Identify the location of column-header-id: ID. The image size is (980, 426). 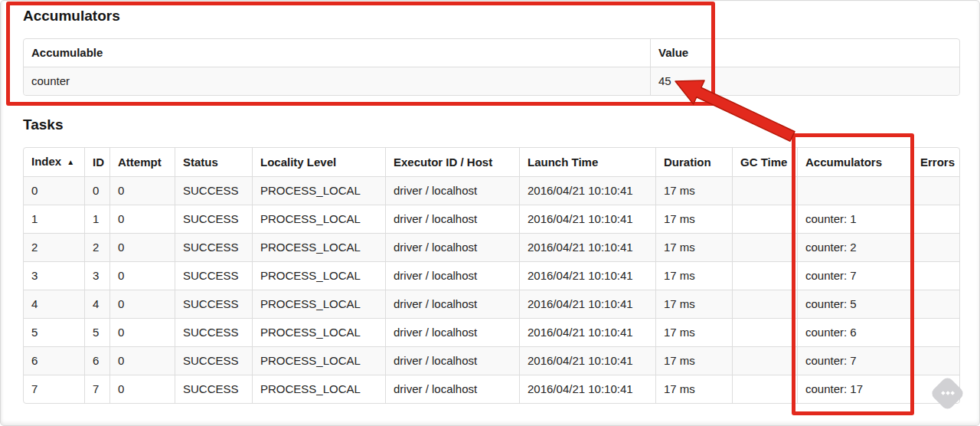
(96, 162).